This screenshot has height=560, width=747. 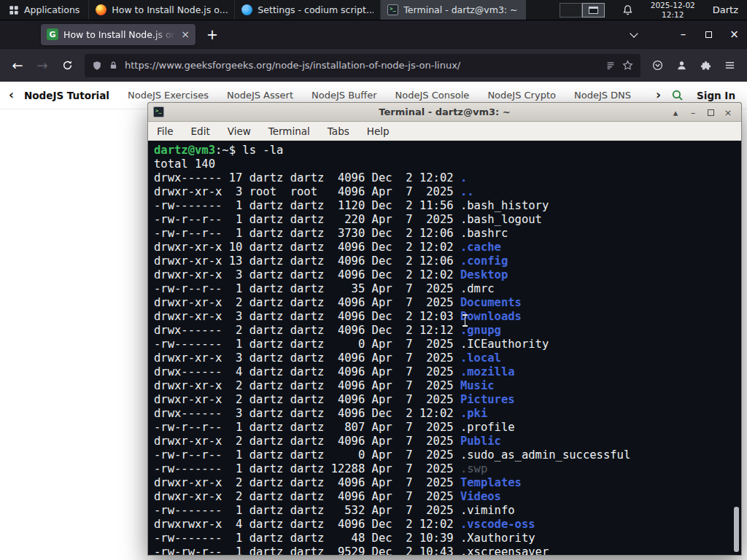 What do you see at coordinates (97, 66) in the screenshot?
I see `tracking-shield-icon` at bounding box center [97, 66].